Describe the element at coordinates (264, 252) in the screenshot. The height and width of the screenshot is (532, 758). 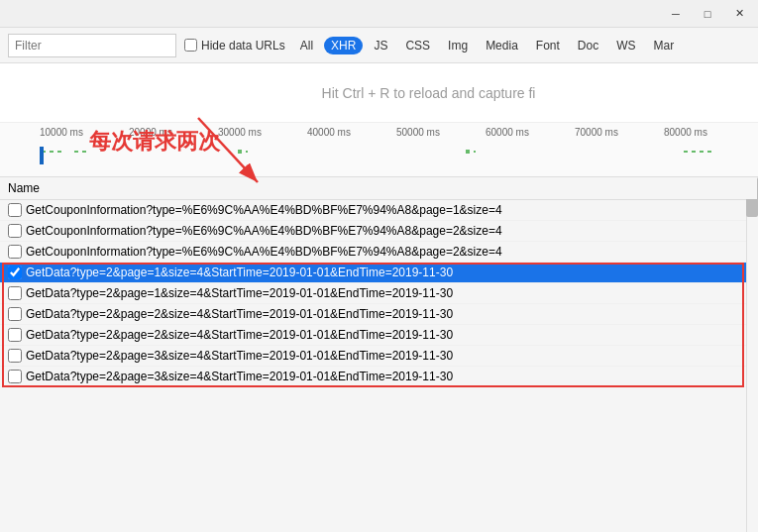
I see `row-name-3: GetCouponInformation?type=%E6%9C%AA%E4%B…` at that location.